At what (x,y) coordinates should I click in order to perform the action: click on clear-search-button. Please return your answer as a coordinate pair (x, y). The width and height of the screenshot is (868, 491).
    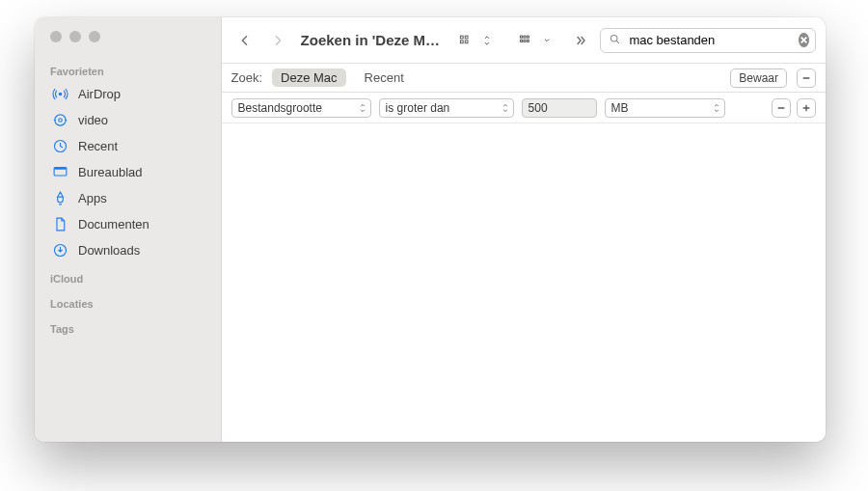
    Looking at the image, I should click on (804, 41).